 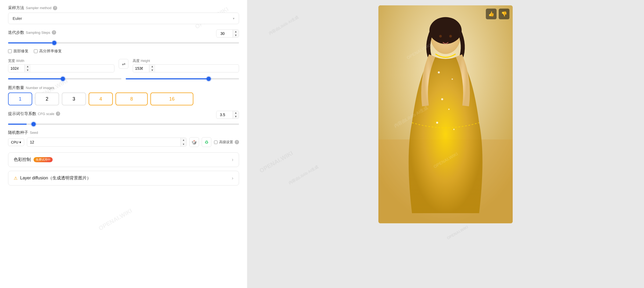 What do you see at coordinates (124, 78) in the screenshot?
I see `wh-sliders` at bounding box center [124, 78].